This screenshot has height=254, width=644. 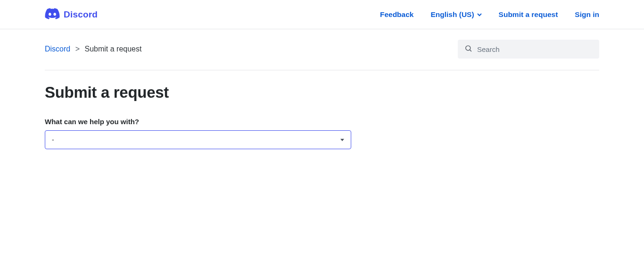 What do you see at coordinates (342, 140) in the screenshot?
I see `caret-down-icon` at bounding box center [342, 140].